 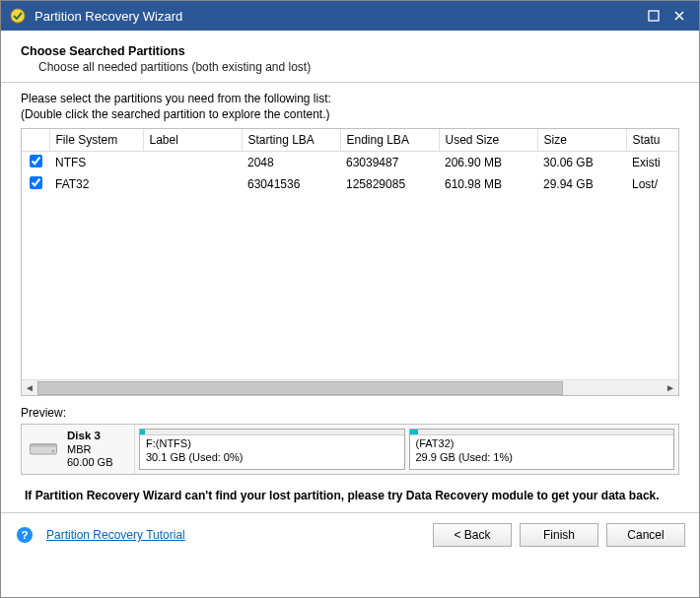 What do you see at coordinates (350, 494) in the screenshot?
I see `recovery-note: If Partition Recovery Wizard can't find …` at bounding box center [350, 494].